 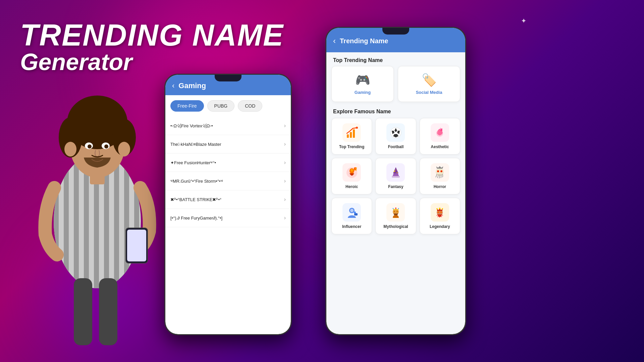 What do you see at coordinates (152, 62) in the screenshot?
I see `app-title-line2: Generator` at bounding box center [152, 62].